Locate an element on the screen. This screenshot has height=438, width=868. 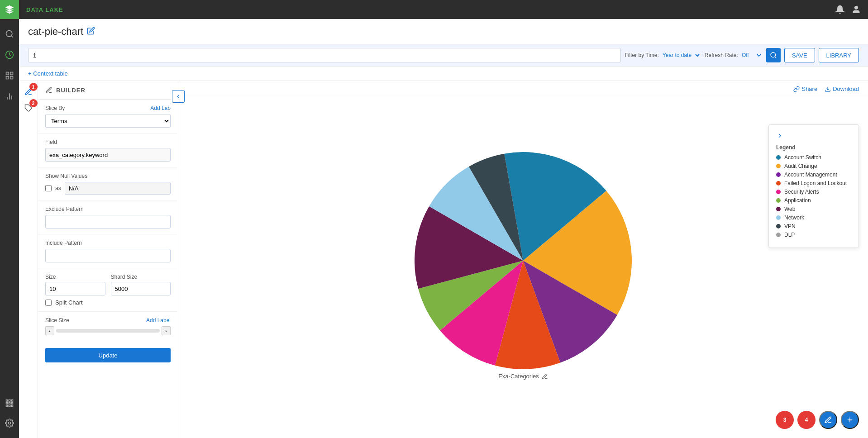
legend-item: DLP is located at coordinates (814, 235).